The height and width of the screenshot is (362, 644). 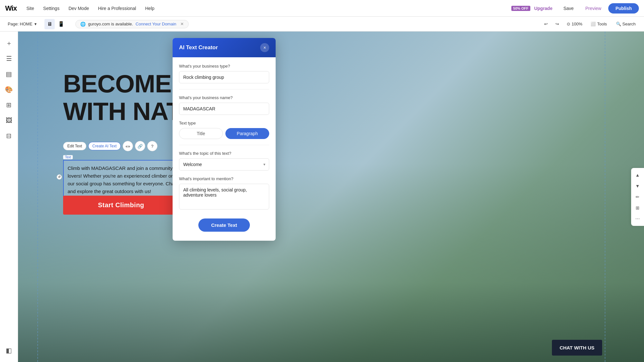 What do you see at coordinates (50, 24) in the screenshot?
I see `desktop-icon: 🖥` at bounding box center [50, 24].